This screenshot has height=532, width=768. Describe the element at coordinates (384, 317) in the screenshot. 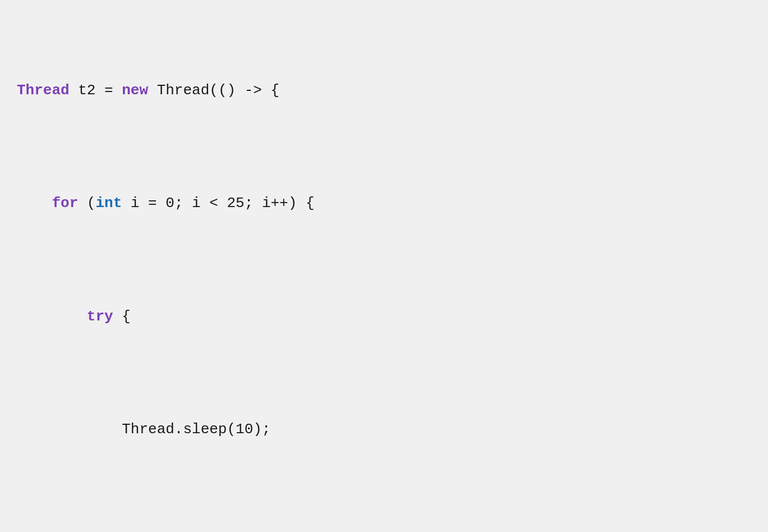

I see `code-line-3: try {` at that location.